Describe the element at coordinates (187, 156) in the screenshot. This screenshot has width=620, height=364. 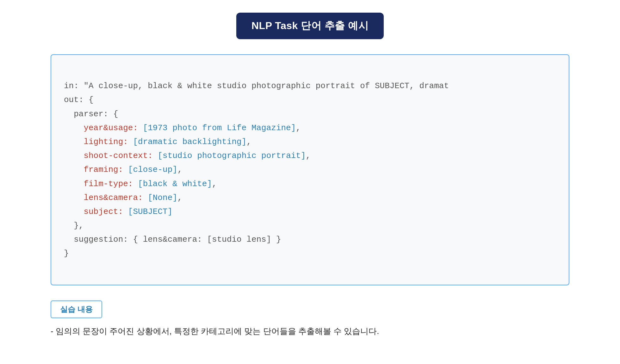
I see `code-shoot-line: shoot-context: [studio photographic port…` at that location.